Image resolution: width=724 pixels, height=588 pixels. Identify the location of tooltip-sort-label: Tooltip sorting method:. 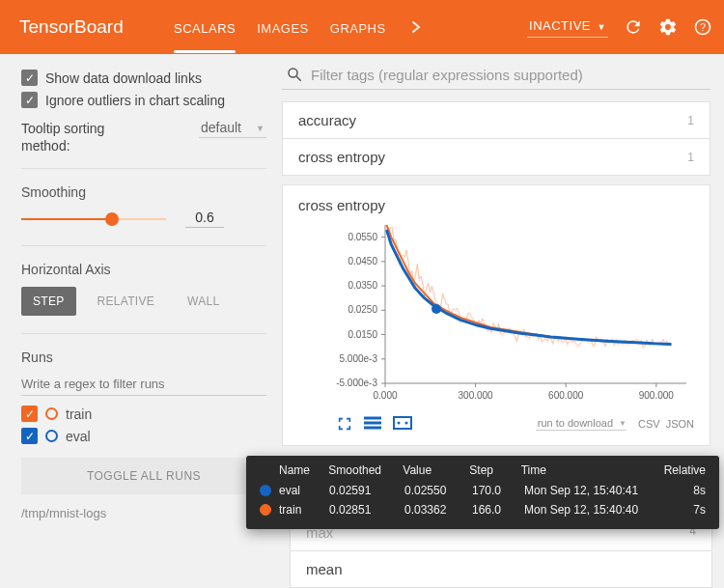
(79, 137).